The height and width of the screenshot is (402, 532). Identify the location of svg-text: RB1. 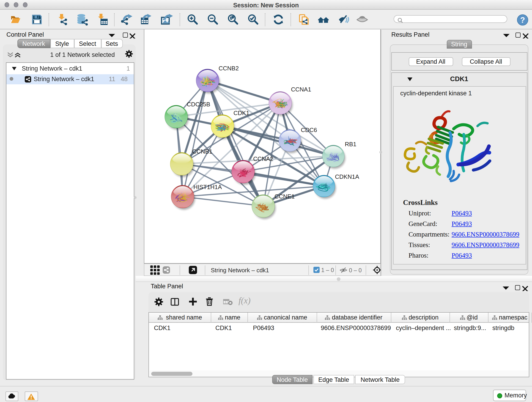
(351, 144).